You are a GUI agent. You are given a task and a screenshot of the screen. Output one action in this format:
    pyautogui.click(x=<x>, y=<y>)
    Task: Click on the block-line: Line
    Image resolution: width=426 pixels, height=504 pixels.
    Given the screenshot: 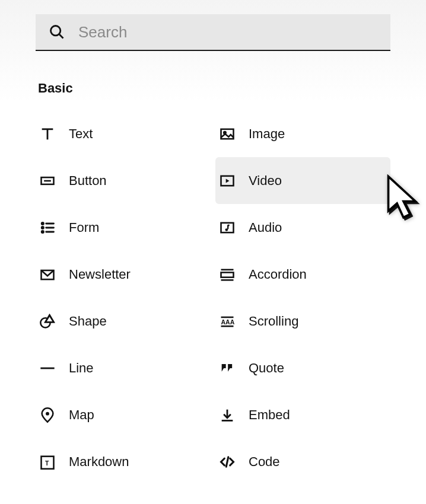 What is the action you would take?
    pyautogui.click(x=123, y=368)
    